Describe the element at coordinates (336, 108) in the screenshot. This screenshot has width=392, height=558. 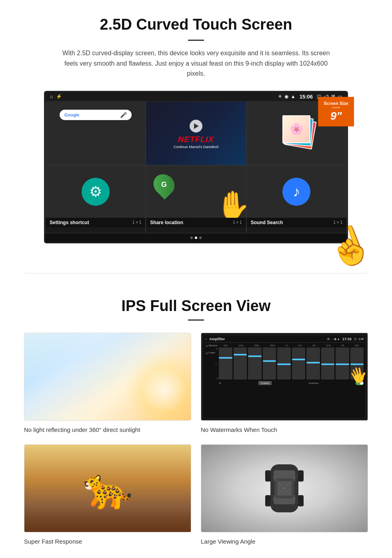
I see `badge-divider` at that location.